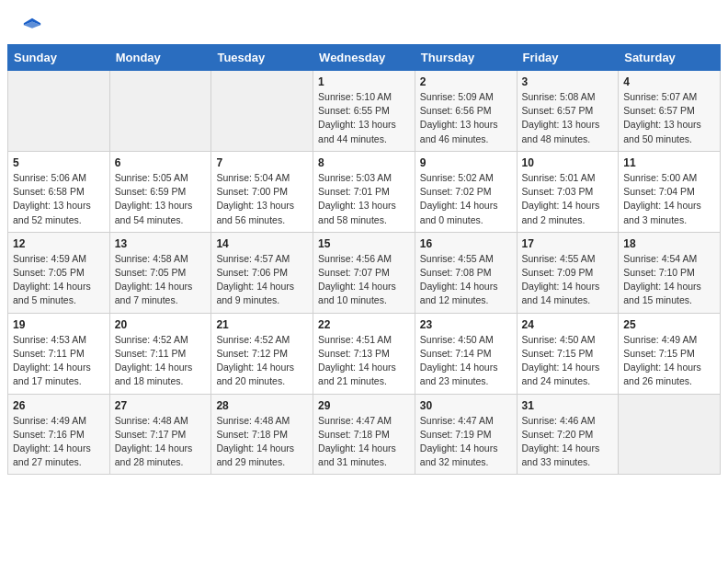  Describe the element at coordinates (364, 199) in the screenshot. I see `day-info: Sunrise: 5:03 AM Sunset: 7:01 PM Dayligh…` at that location.